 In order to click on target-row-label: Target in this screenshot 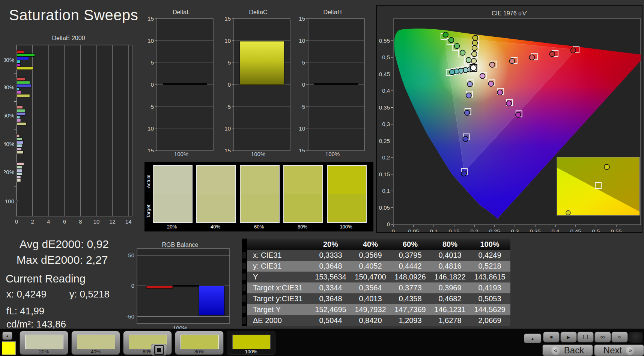, I will do `click(148, 211)`.